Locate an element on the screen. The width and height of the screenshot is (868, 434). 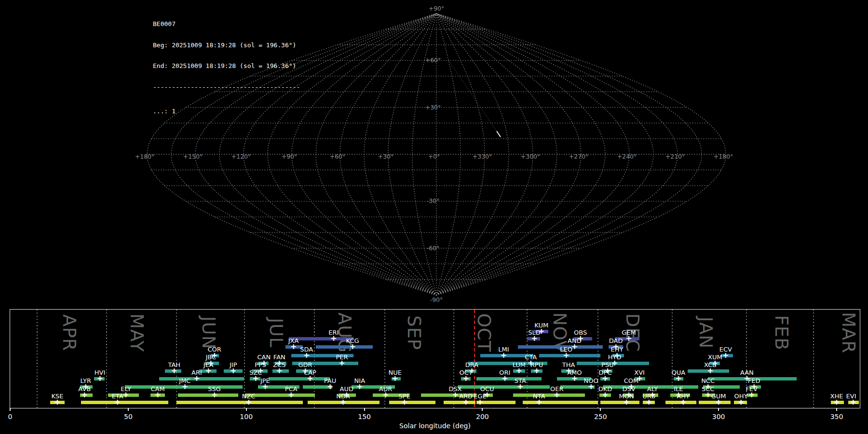
sky-latitude-label: +30° is located at coordinates (433, 107).